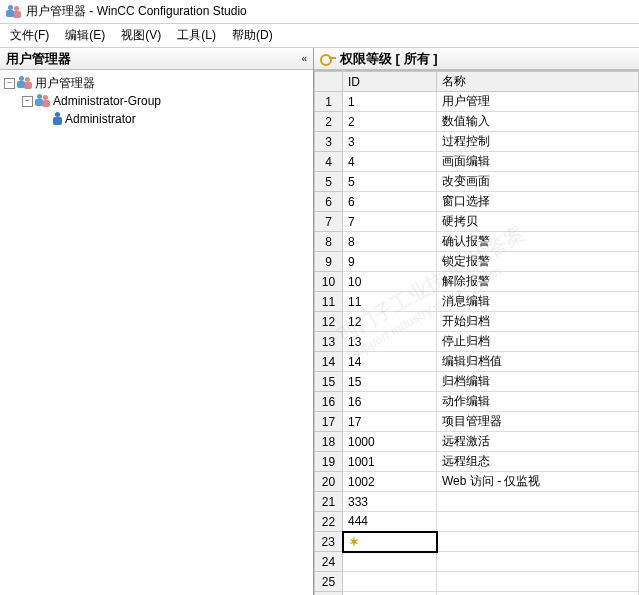 This screenshot has width=639, height=595. Describe the element at coordinates (329, 102) in the screenshot. I see `row-number: 1` at that location.